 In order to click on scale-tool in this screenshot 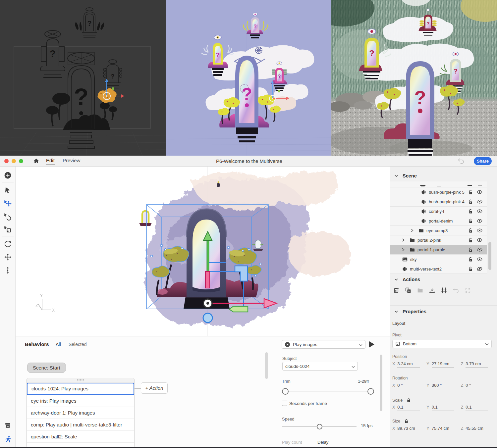, I will do `click(8, 229)`.